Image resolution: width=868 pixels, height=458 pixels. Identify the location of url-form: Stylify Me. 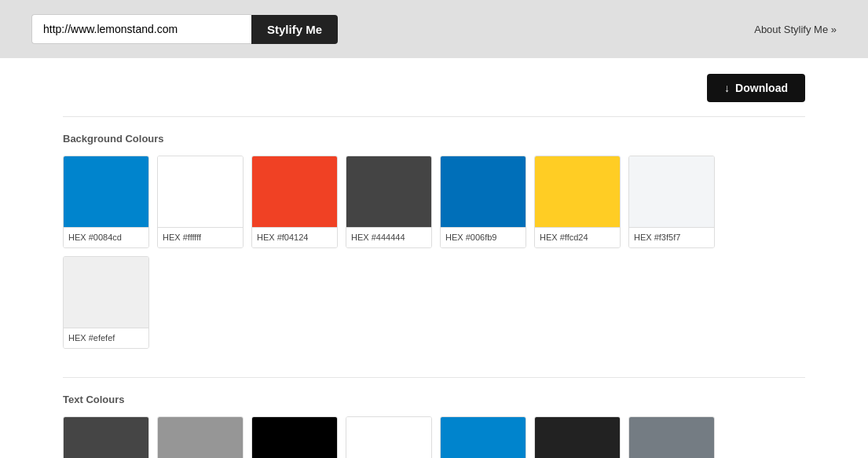
(185, 29).